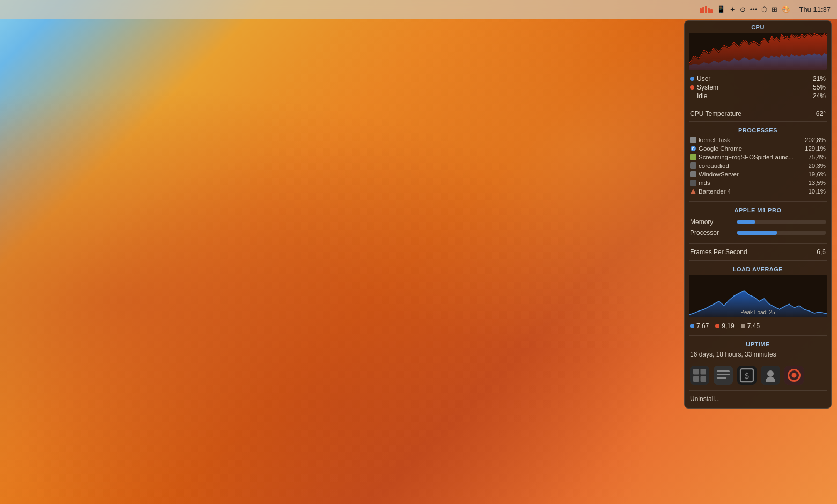  Describe the element at coordinates (750, 326) in the screenshot. I see `load-val-3: 7,45` at that location.